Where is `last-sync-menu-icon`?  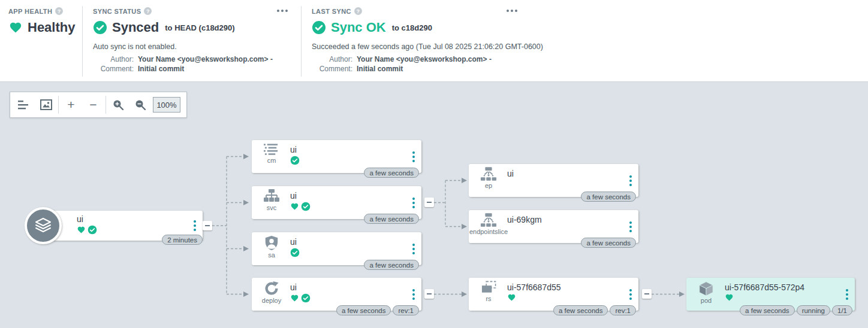
last-sync-menu-icon is located at coordinates (512, 11).